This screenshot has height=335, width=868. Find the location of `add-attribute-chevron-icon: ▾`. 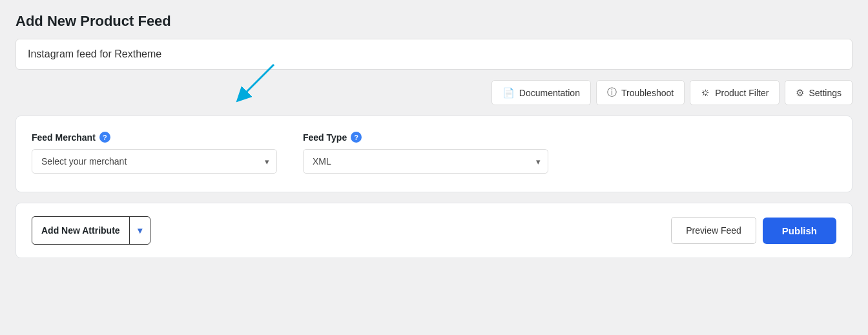

add-attribute-chevron-icon: ▾ is located at coordinates (140, 230).